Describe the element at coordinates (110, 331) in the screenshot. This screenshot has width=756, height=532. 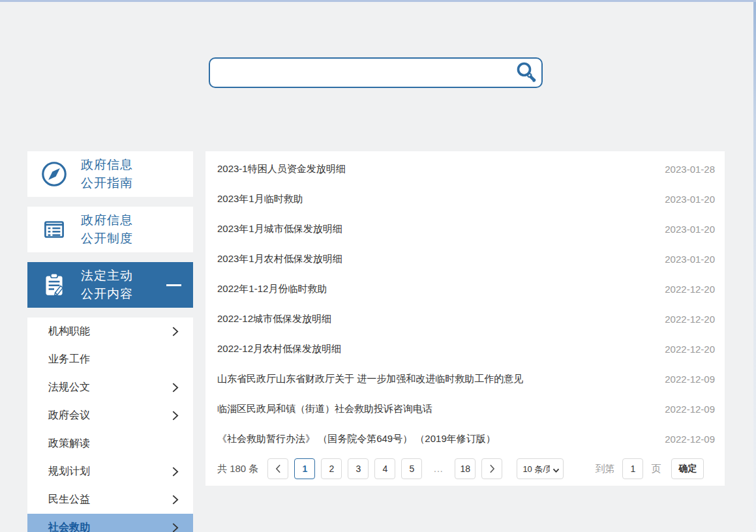
I see `submenu-item: 机构职能` at that location.